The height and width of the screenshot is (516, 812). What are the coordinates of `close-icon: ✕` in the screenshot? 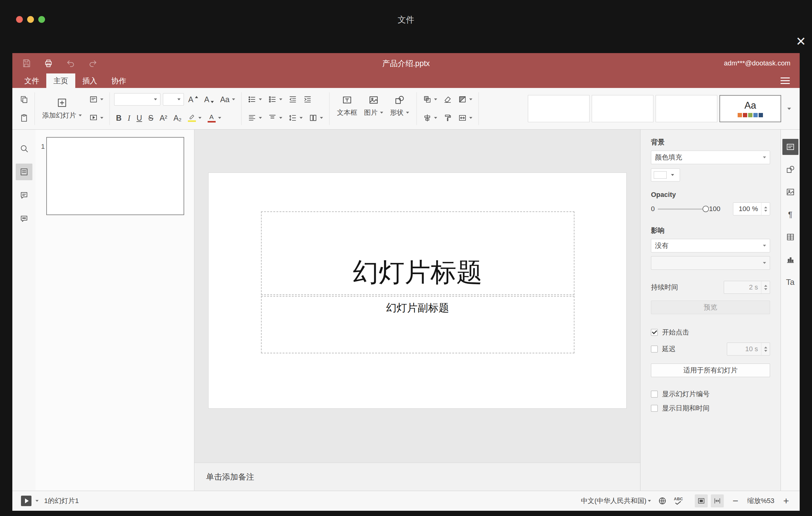 It's located at (801, 41).